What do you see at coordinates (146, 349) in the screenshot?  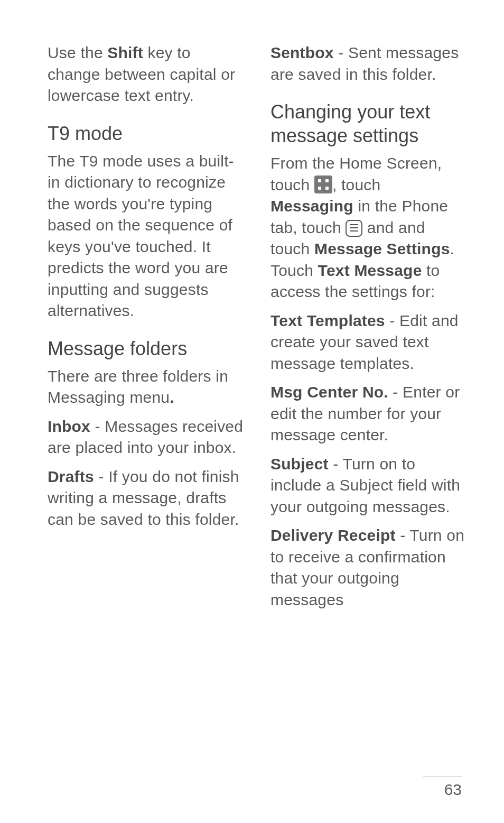 I see `message-folders-heading: Message folders` at bounding box center [146, 349].